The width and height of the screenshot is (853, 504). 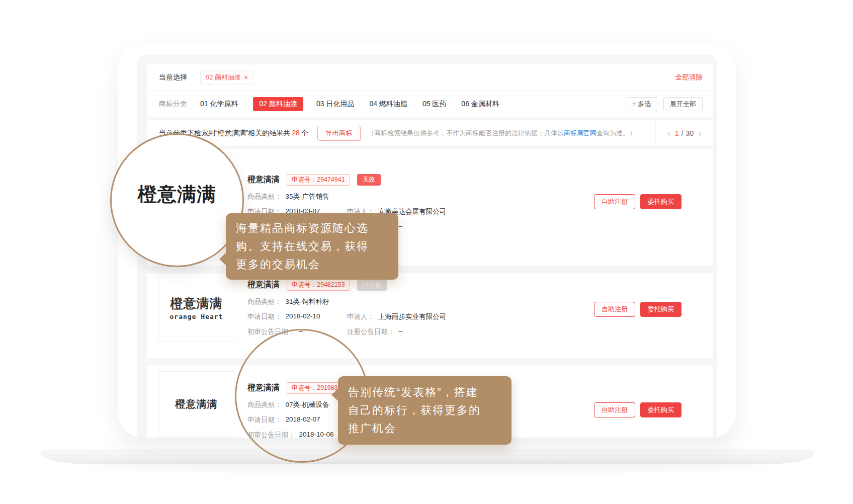 I want to click on apply-date-field: 申请日期：2018-02-07, so click(x=297, y=420).